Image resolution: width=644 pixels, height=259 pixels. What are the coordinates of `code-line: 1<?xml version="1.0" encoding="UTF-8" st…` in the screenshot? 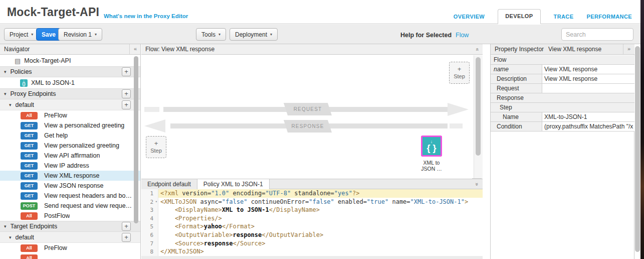 It's located at (312, 194).